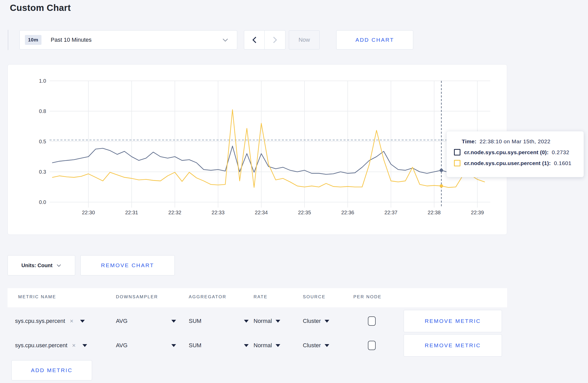  Describe the element at coordinates (88, 212) in the screenshot. I see `svg-text: 22:30` at that location.